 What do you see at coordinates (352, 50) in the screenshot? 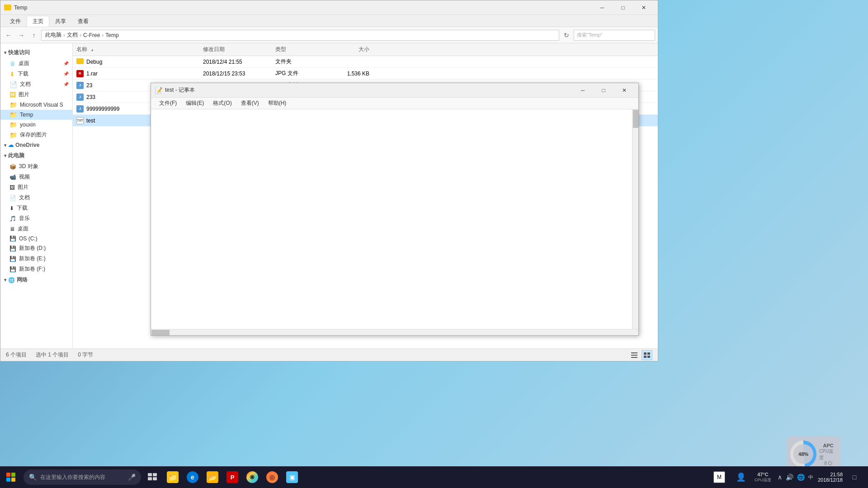
I see `col-header-size: 大小` at bounding box center [352, 50].